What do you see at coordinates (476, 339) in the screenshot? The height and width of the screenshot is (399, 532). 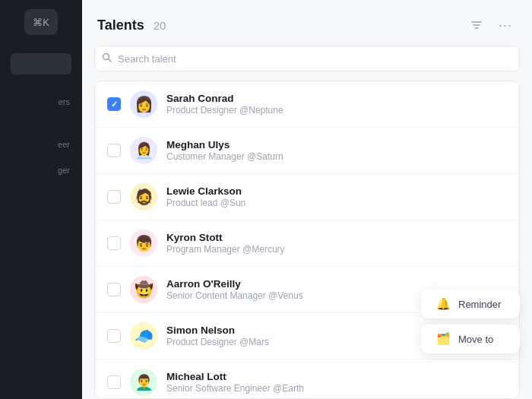 I see `popup-label: Move to` at bounding box center [476, 339].